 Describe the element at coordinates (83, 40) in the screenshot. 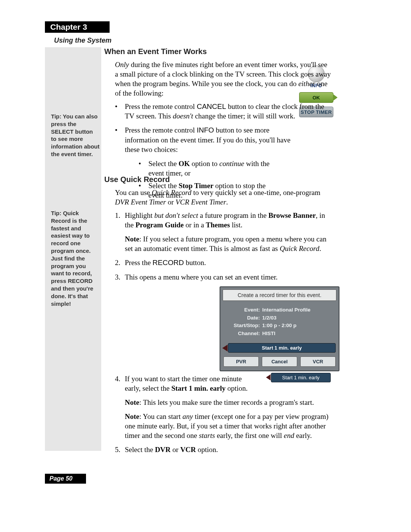

I see `page-subtitle: Using the System` at that location.